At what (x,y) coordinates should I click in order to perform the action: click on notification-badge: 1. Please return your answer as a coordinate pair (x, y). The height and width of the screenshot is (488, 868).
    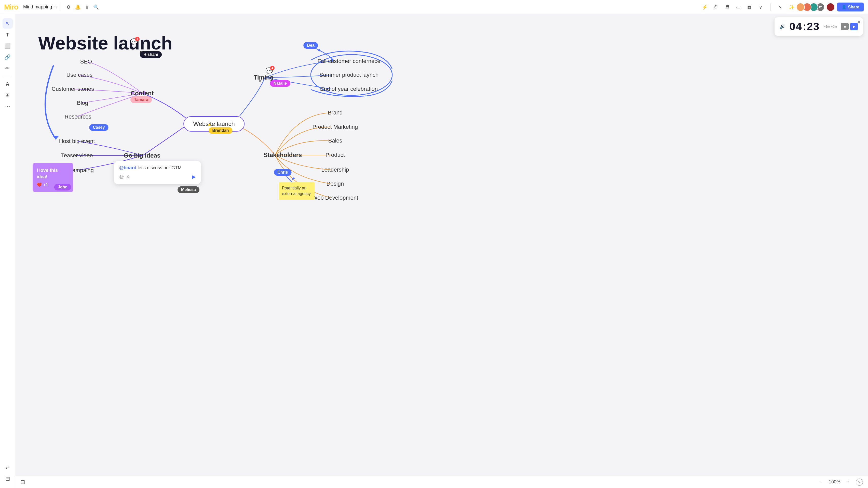
    Looking at the image, I should click on (137, 39).